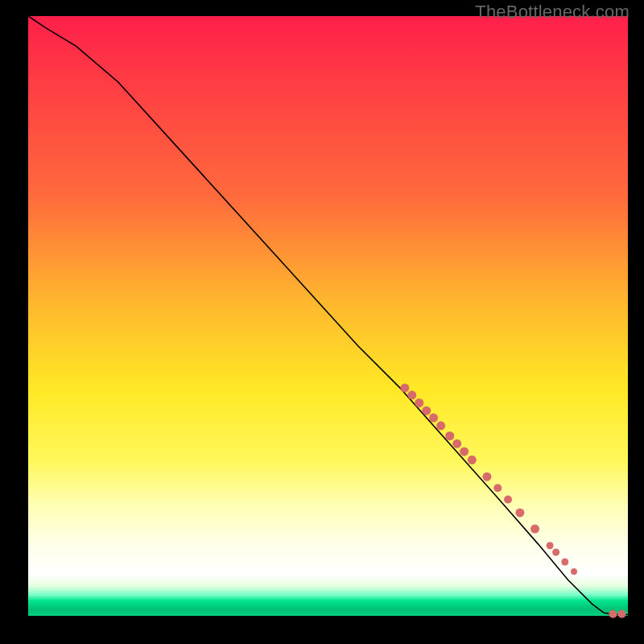 The height and width of the screenshot is (644, 644). What do you see at coordinates (552, 12) in the screenshot?
I see `watermark-text: TheBottleneck.com` at bounding box center [552, 12].